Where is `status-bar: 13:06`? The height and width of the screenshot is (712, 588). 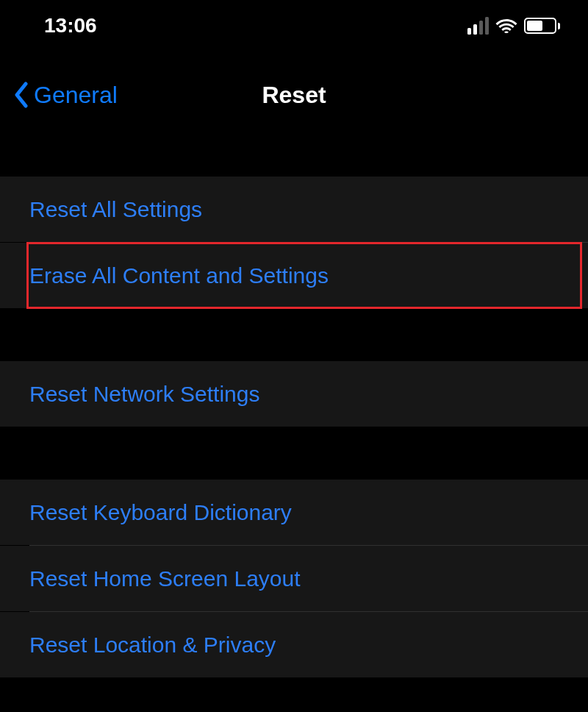 status-bar: 13:06 is located at coordinates (294, 23).